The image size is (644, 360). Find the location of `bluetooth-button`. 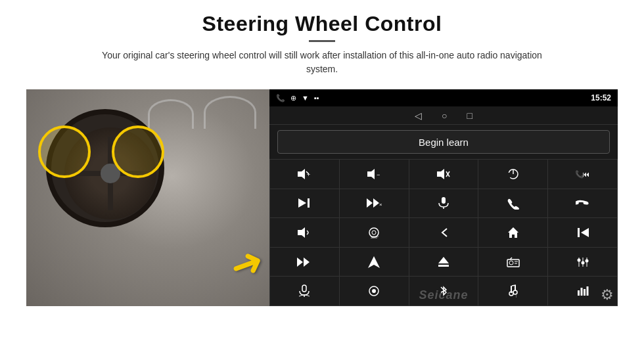

bluetooth-button is located at coordinates (444, 291).